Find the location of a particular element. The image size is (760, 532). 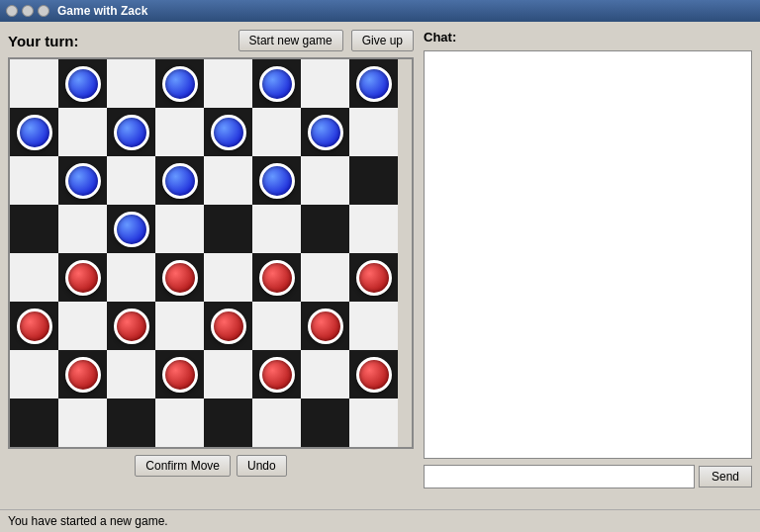

confirm-move-button: Confirm Move is located at coordinates (182, 466).